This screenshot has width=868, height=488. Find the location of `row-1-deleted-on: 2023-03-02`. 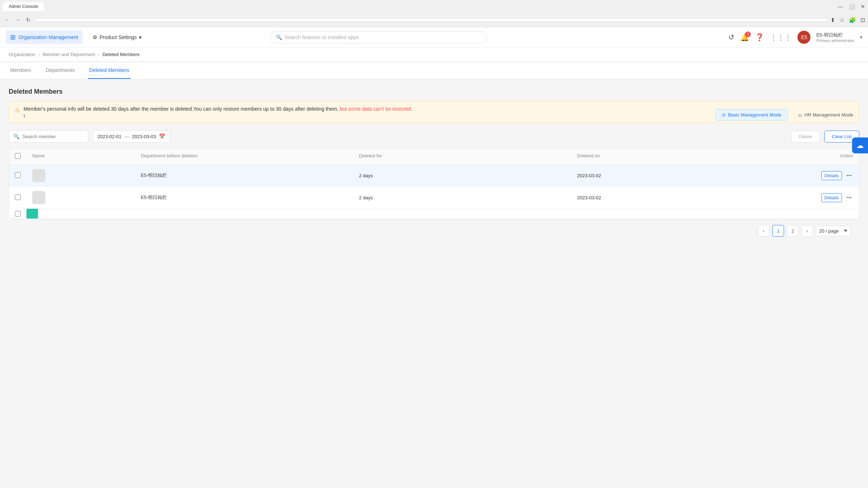

row-1-deleted-on: 2023-03-02 is located at coordinates (686, 176).